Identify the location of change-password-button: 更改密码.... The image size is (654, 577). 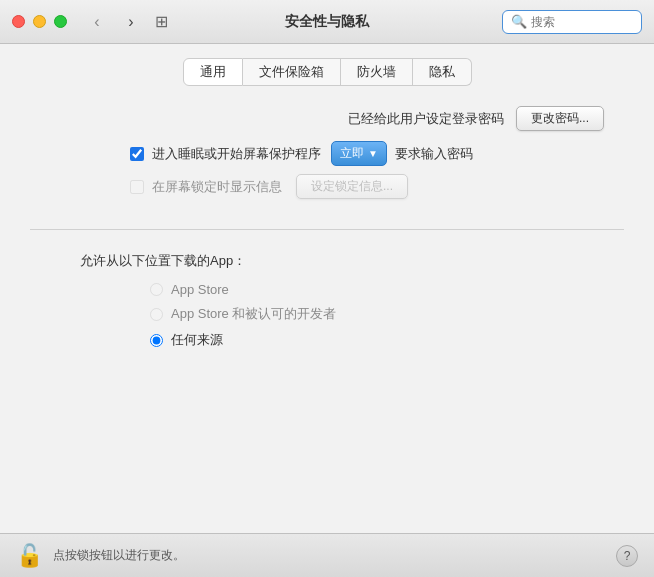
(560, 118).